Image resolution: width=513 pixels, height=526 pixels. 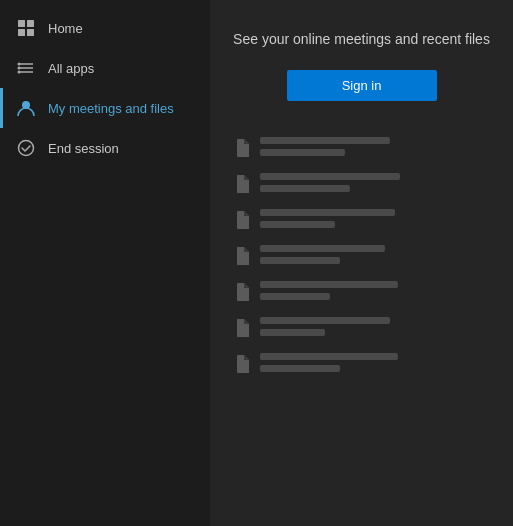 I want to click on sign-in-button: Sign in, so click(x=362, y=86).